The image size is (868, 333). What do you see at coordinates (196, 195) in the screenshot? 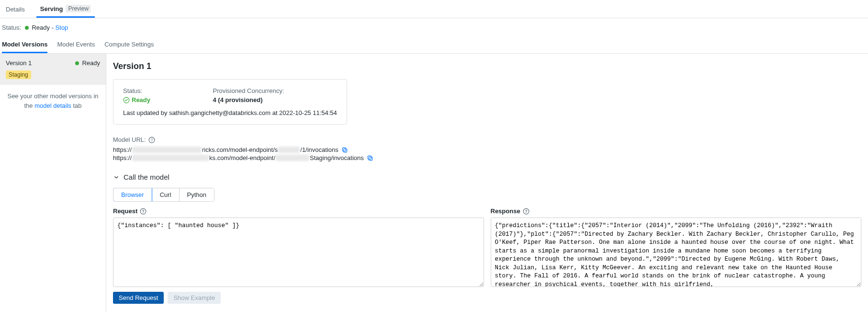
I see `method-tab-python: Python` at bounding box center [196, 195].